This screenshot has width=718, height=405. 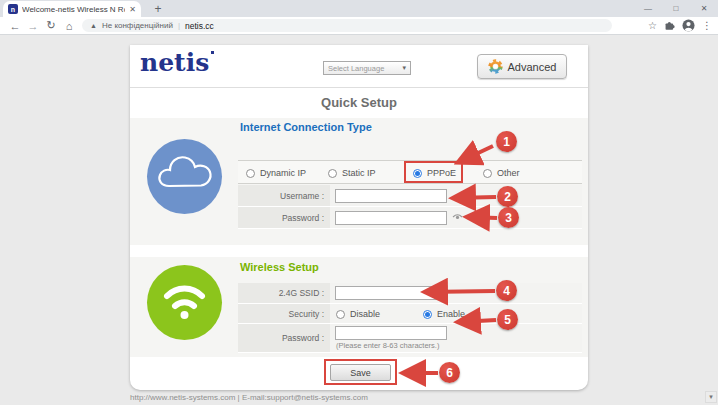 What do you see at coordinates (680, 26) in the screenshot?
I see `toolbar-actions: ☆ ⋮` at bounding box center [680, 26].